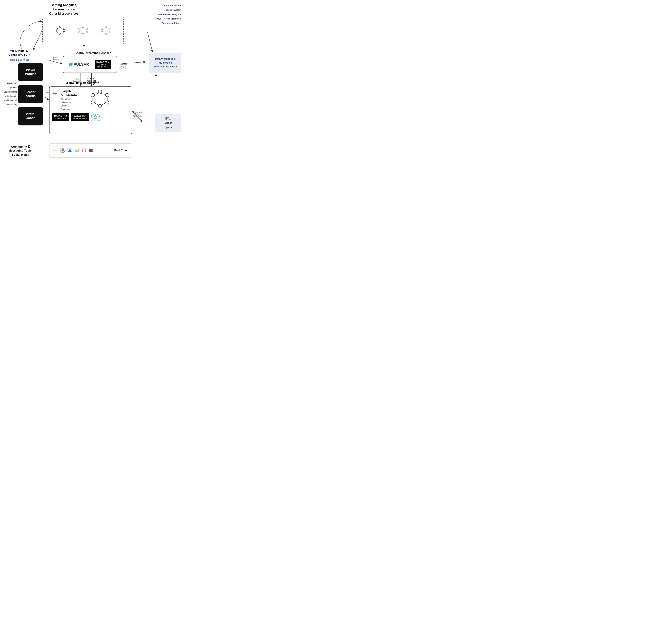  Describe the element at coordinates (168, 19) in the screenshot. I see `top-right-item-4: Player Personalization &` at that location.